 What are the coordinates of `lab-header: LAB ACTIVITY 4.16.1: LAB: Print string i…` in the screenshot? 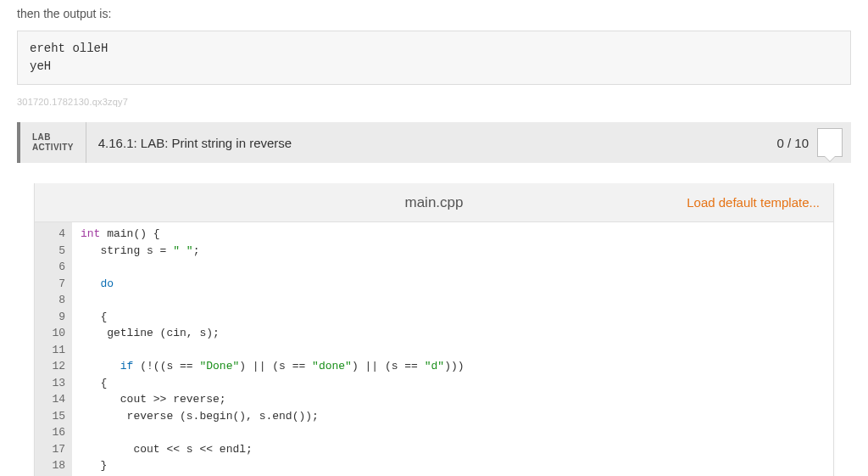 It's located at (434, 143).